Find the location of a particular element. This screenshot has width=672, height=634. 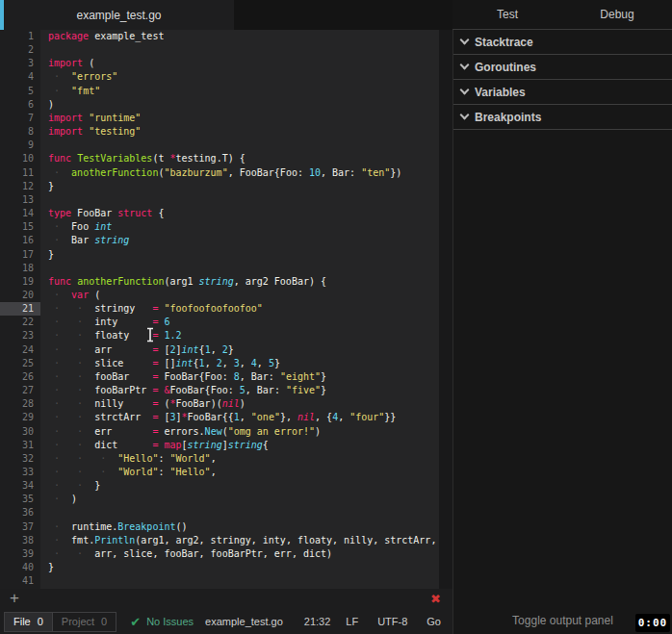

code-line: · · · "Hello": "World", is located at coordinates (244, 459).